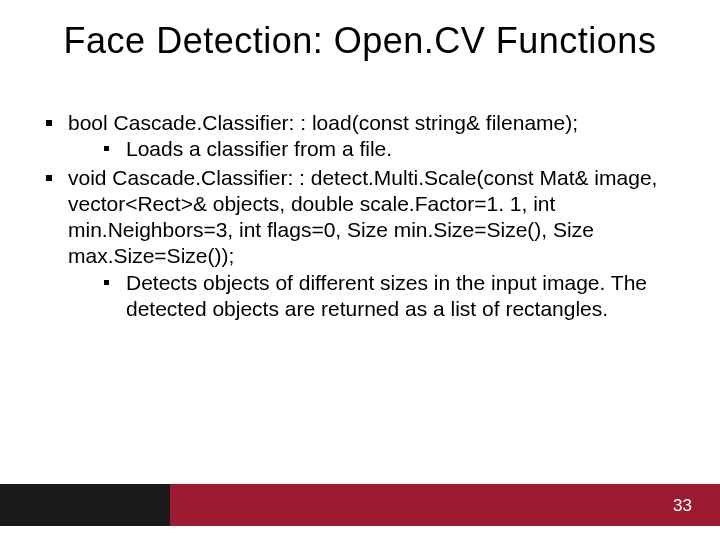  What do you see at coordinates (360, 136) in the screenshot?
I see `bullet-item-1: bool Cascade.Classifier: : load(const st…` at bounding box center [360, 136].